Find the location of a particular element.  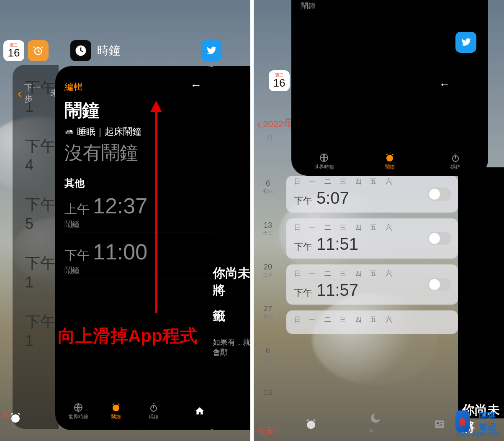

alarm-row: 下午11:00 鬧鐘 is located at coordinates (139, 259).